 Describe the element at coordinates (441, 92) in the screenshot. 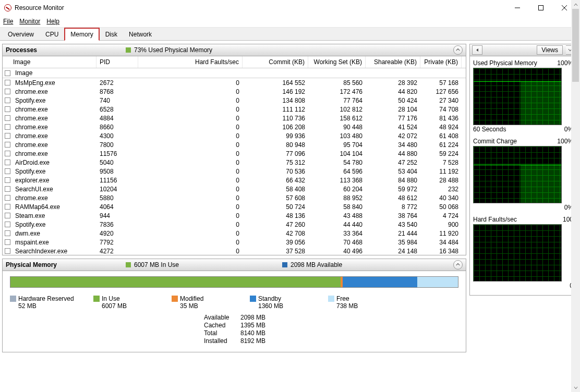

I see `cell-private: 127 656` at that location.